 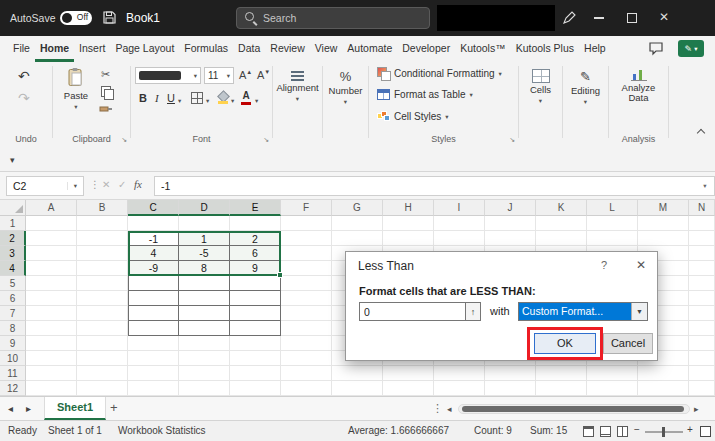 I want to click on cell-N3, so click(x=702, y=254).